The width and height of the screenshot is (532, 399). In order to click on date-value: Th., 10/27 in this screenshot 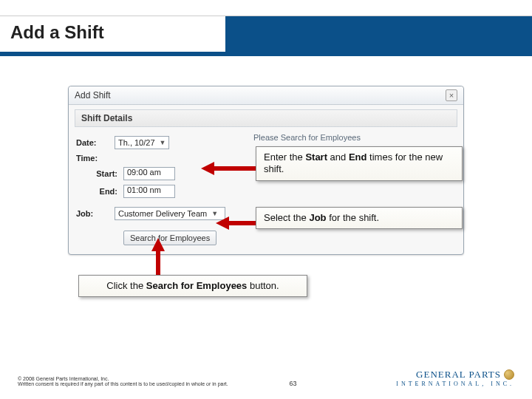, I will do `click(137, 143)`.